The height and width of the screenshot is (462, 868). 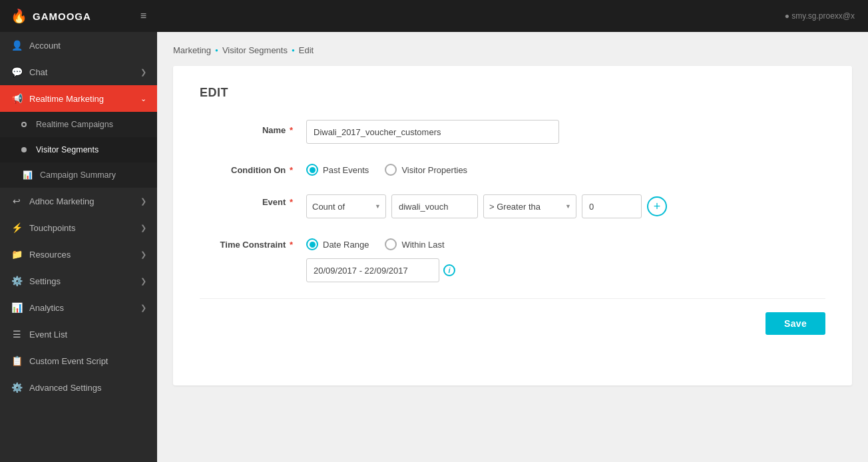 What do you see at coordinates (79, 16) in the screenshot?
I see `sidebar-header: 🔥 GAMOOGA ≡` at bounding box center [79, 16].